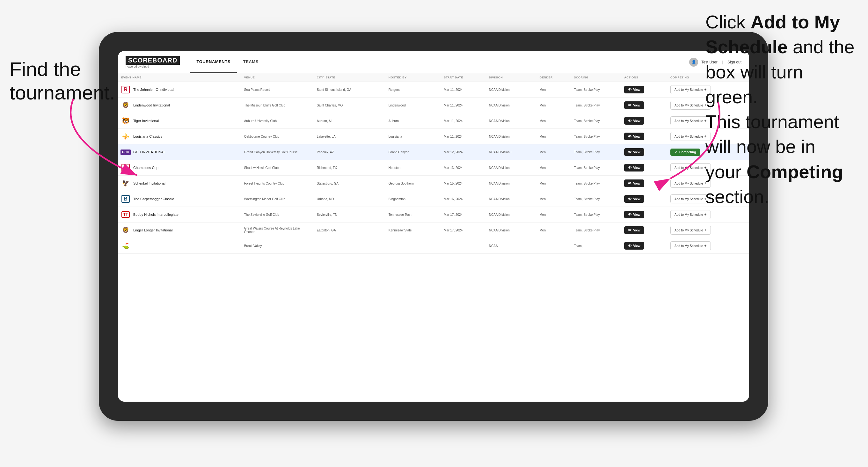  Describe the element at coordinates (277, 77) in the screenshot. I see `col-venue: VENUE` at that location.